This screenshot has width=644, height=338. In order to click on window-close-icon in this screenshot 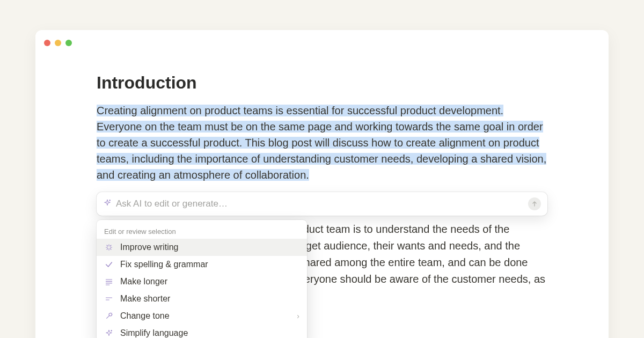, I will do `click(47, 43)`.